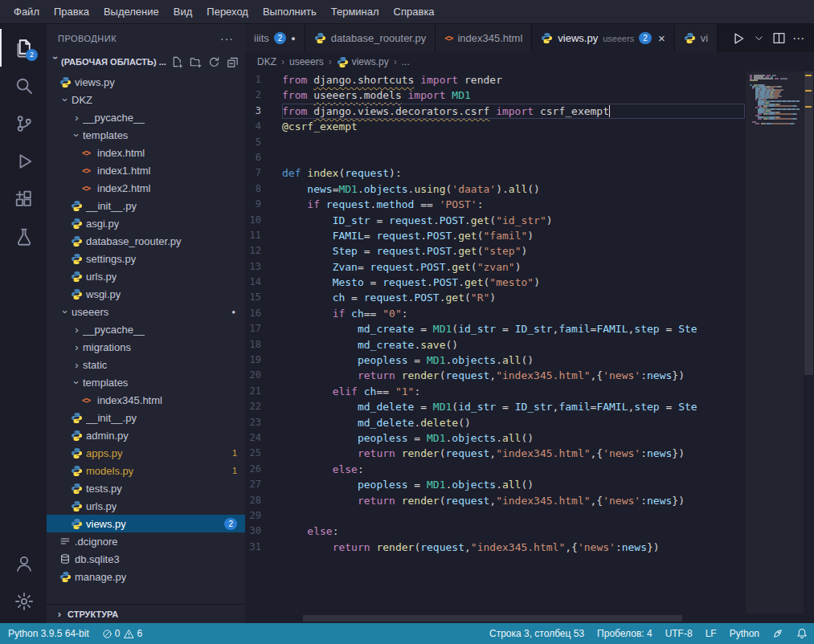  I want to click on tree-folder-dkz: ›DKZ, so click(146, 100).